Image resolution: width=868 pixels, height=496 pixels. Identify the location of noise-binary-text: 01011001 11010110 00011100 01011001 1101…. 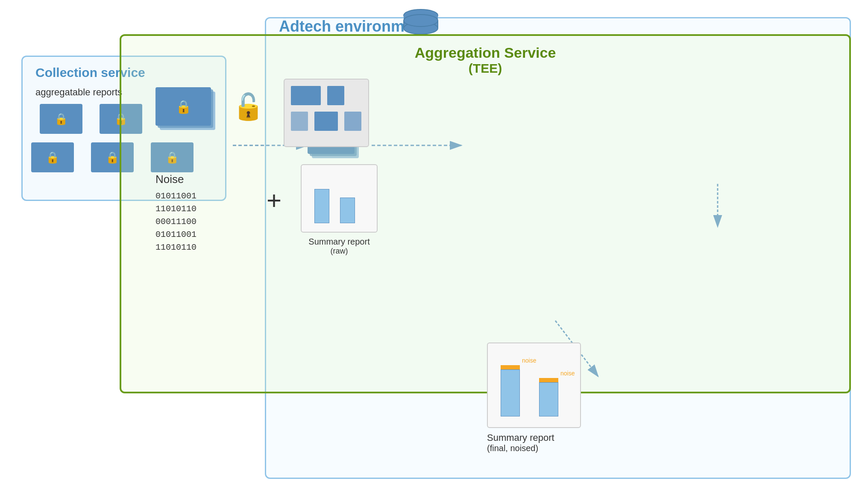
(176, 222).